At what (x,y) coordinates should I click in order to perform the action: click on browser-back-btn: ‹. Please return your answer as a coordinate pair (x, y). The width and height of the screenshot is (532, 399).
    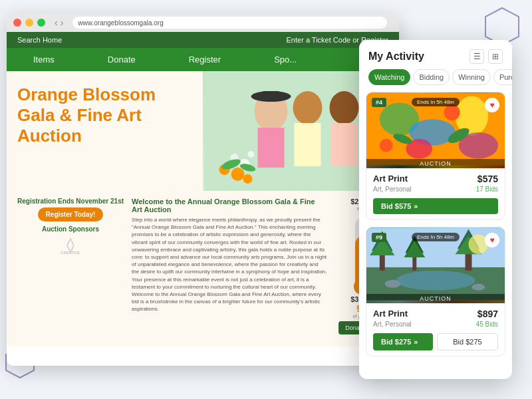
    Looking at the image, I should click on (56, 23).